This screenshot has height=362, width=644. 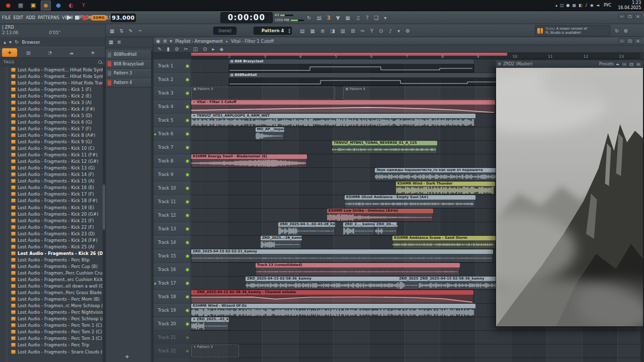 I want to click on channel-rack-icon: ▦, so click(x=112, y=31).